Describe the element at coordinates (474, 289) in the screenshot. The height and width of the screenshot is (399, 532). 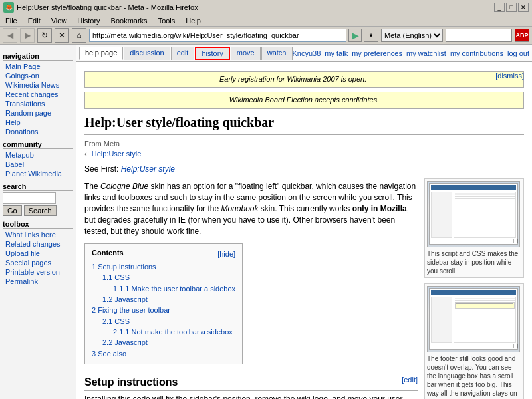
I see `image-area: ☐ This script and CSS makes the sidebar …` at that location.